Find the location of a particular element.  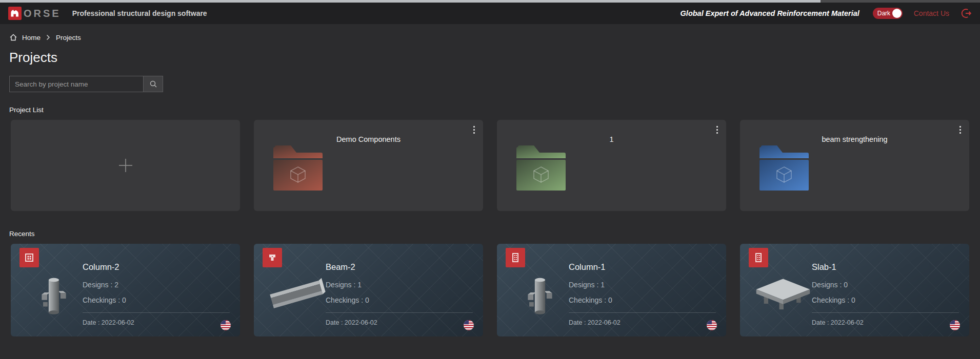

logout-icon is located at coordinates (966, 13).